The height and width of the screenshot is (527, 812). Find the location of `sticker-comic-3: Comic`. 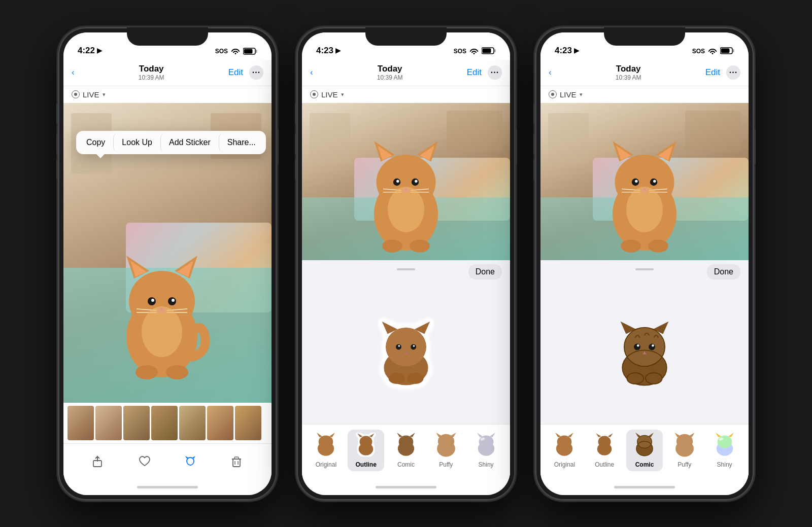

sticker-comic-3: Comic is located at coordinates (645, 450).